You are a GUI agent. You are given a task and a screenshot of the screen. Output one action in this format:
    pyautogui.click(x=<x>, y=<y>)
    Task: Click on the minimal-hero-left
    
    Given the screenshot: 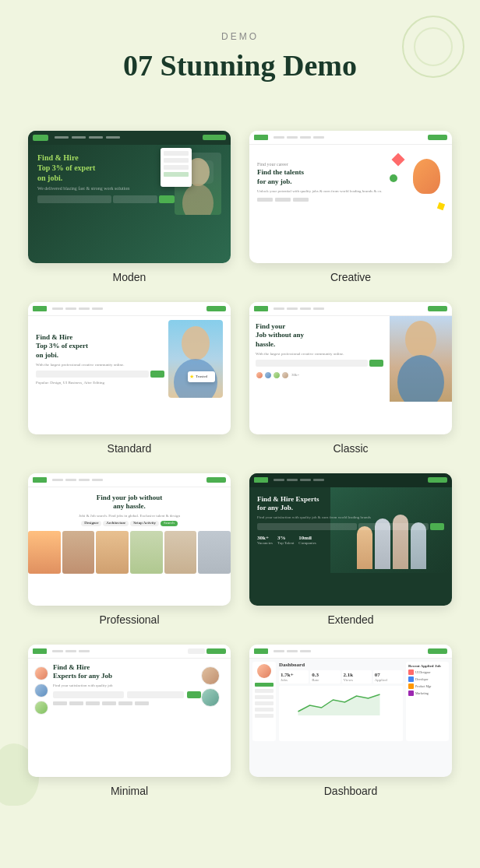 What is the action you would take?
    pyautogui.click(x=42, y=689)
    